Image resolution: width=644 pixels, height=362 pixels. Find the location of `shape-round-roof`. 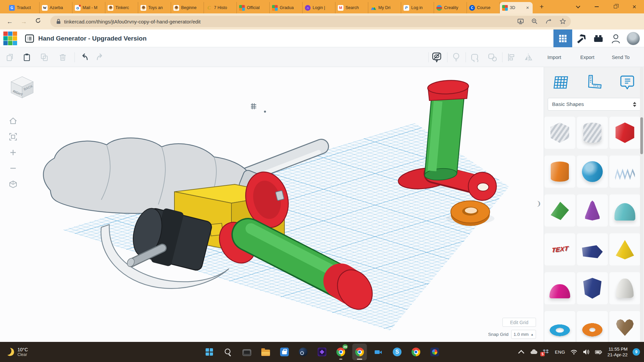

shape-round-roof is located at coordinates (625, 210).